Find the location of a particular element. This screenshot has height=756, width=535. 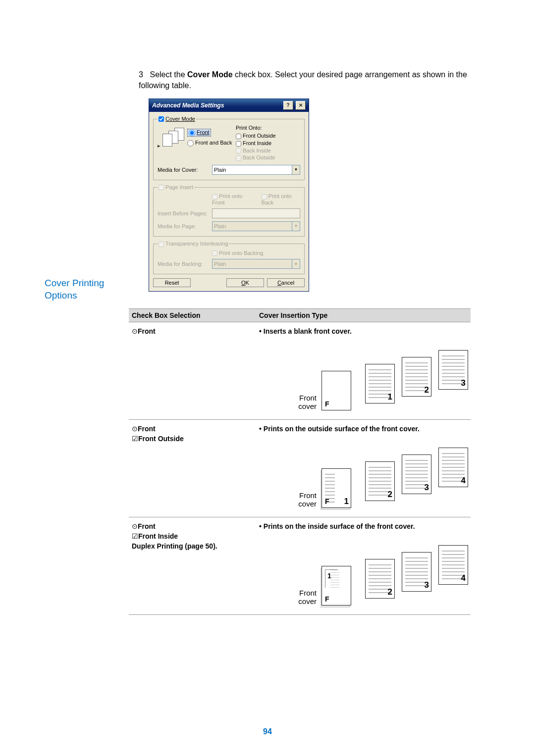

step-number: 3 is located at coordinates (143, 75).